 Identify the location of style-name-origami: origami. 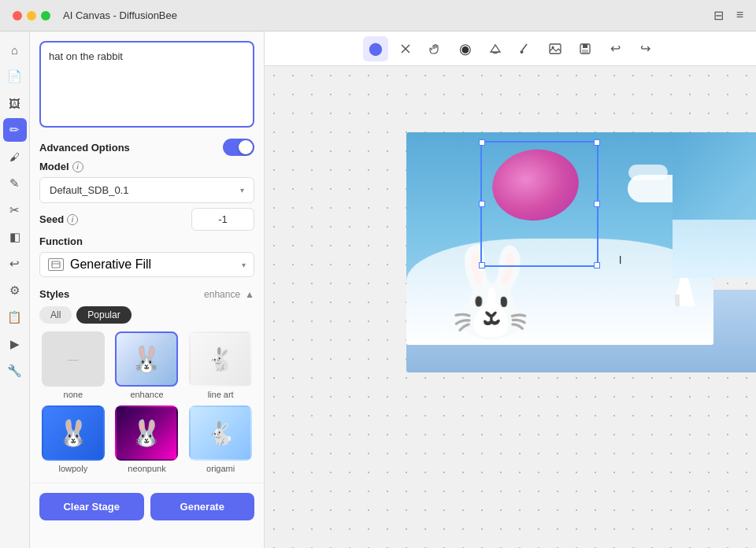
(220, 468).